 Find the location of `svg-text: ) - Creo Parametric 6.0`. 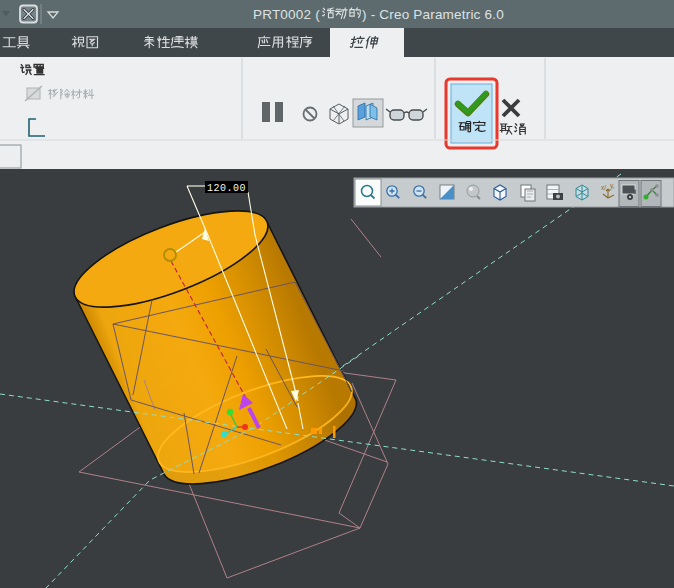

svg-text: ) - Creo Parametric 6.0 is located at coordinates (433, 14).